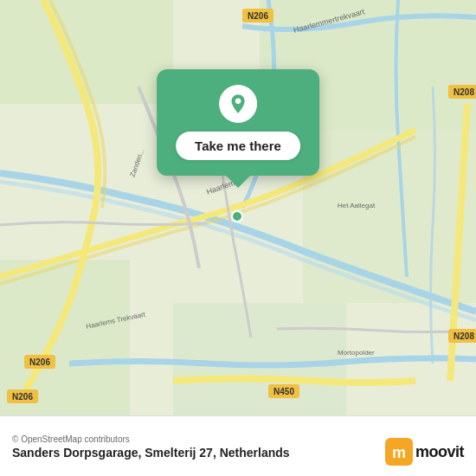  What do you see at coordinates (357, 353) in the screenshot?
I see `svg-text: Mortopolder` at bounding box center [357, 353].